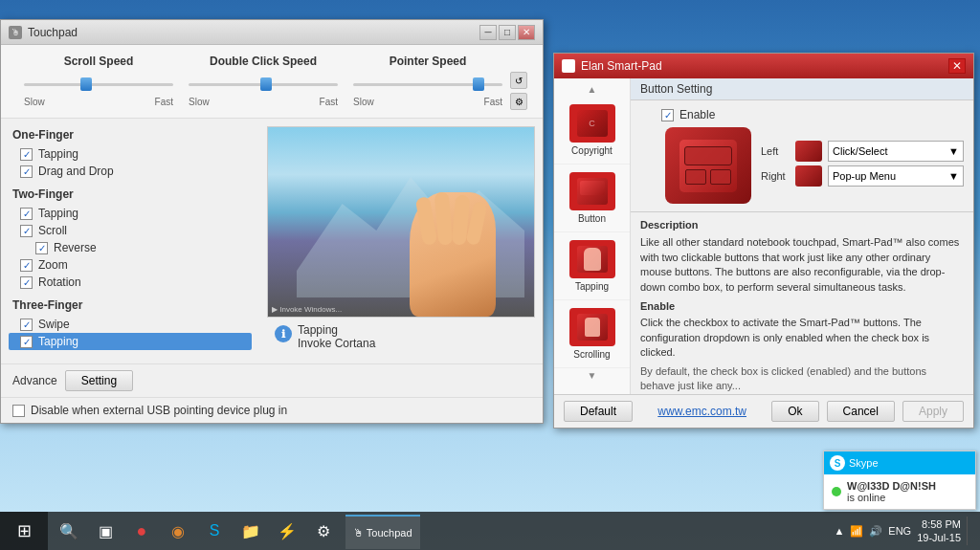 This screenshot has width=980, height=550. Describe the element at coordinates (488, 33) in the screenshot. I see `touchpad-minimize-button: ─` at that location.